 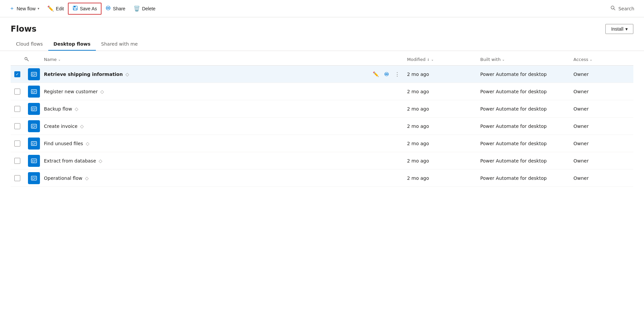 What do you see at coordinates (322, 92) in the screenshot?
I see `table-row: Register new customer ◇ 2 mo ago Power A…` at bounding box center [322, 92].